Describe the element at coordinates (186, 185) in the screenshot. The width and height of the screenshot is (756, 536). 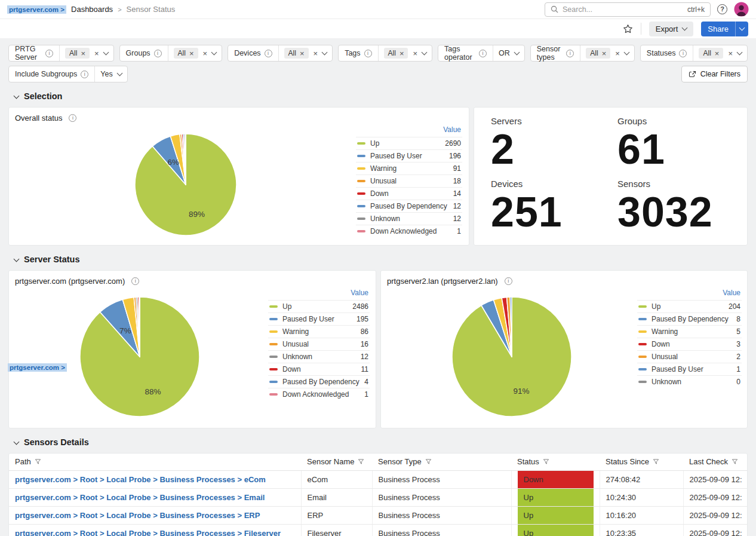
I see `overall-status-pie-chart: 89%6%` at that location.